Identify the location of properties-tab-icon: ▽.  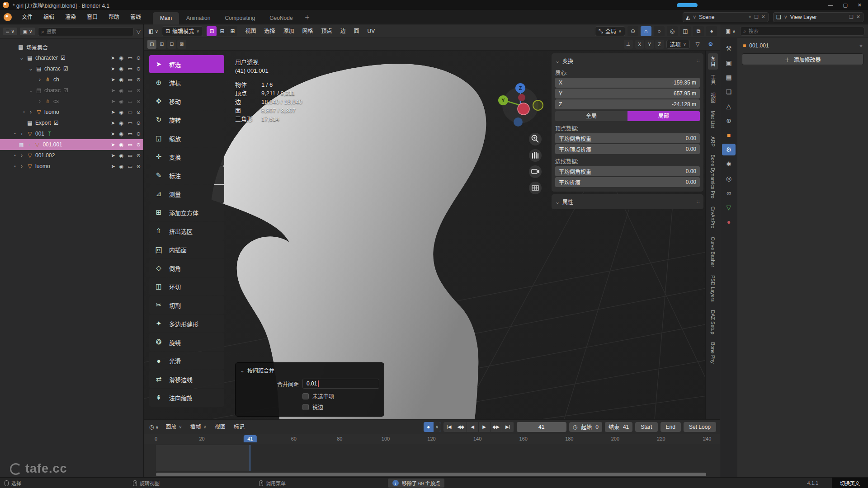
(729, 207).